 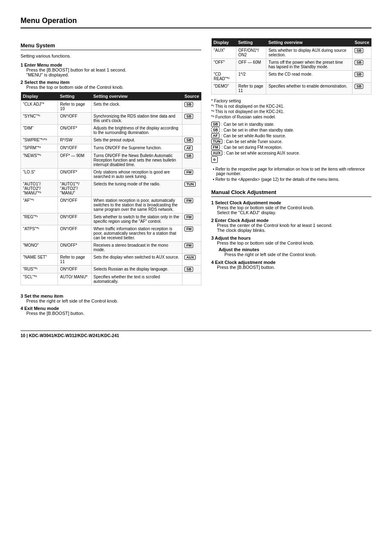 What do you see at coordinates (291, 117) in the screenshot?
I see `note3: *³ Function of Russian sales model.` at bounding box center [291, 117].